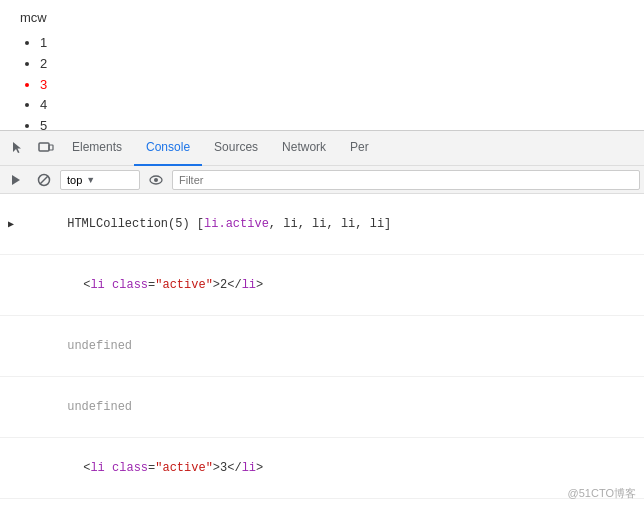 The width and height of the screenshot is (644, 507). What do you see at coordinates (322, 408) in the screenshot?
I see `undefined-line-2: undefined` at bounding box center [322, 408].